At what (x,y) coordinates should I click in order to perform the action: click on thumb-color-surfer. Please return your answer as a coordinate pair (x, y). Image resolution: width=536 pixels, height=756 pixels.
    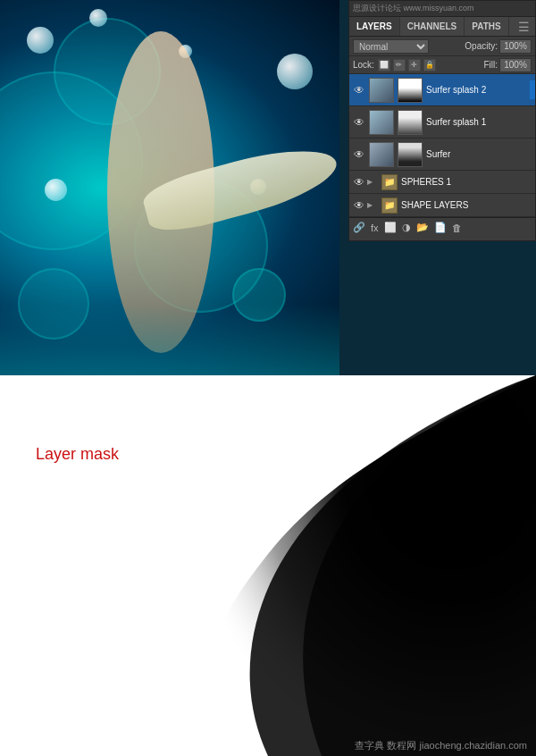
    Looking at the image, I should click on (381, 155).